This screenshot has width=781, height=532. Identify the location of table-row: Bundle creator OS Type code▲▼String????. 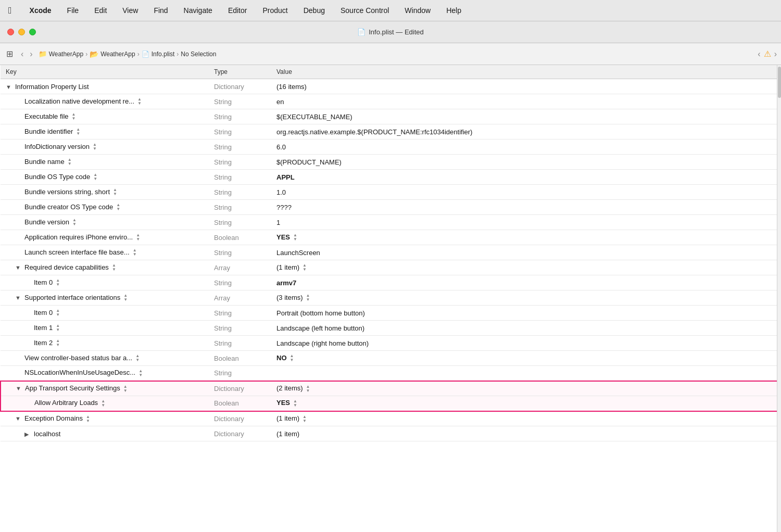
(391, 207).